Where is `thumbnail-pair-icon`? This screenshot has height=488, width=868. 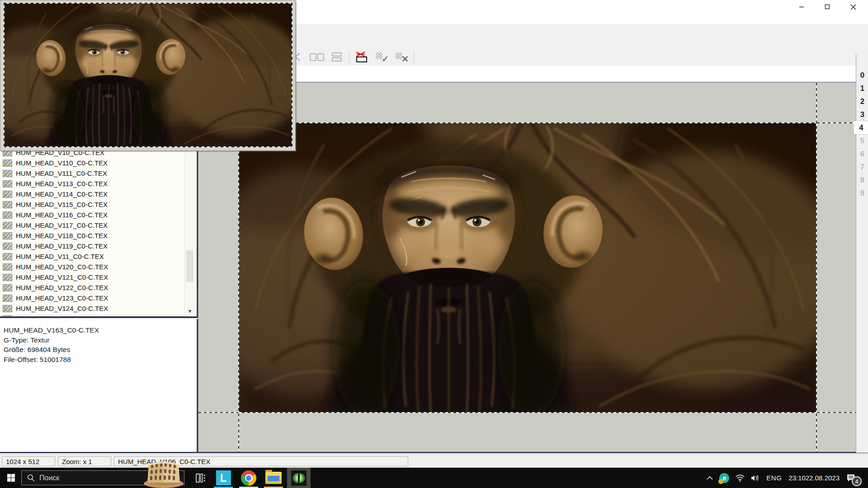
thumbnail-pair-icon is located at coordinates (337, 57).